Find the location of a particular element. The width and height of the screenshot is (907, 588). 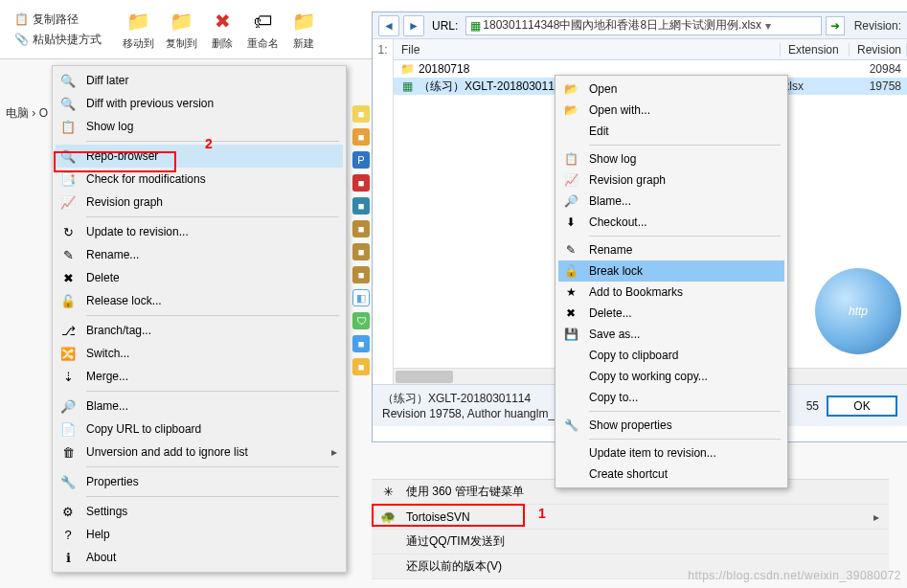

menu-item-merge: ⇣Merge... is located at coordinates (199, 376).